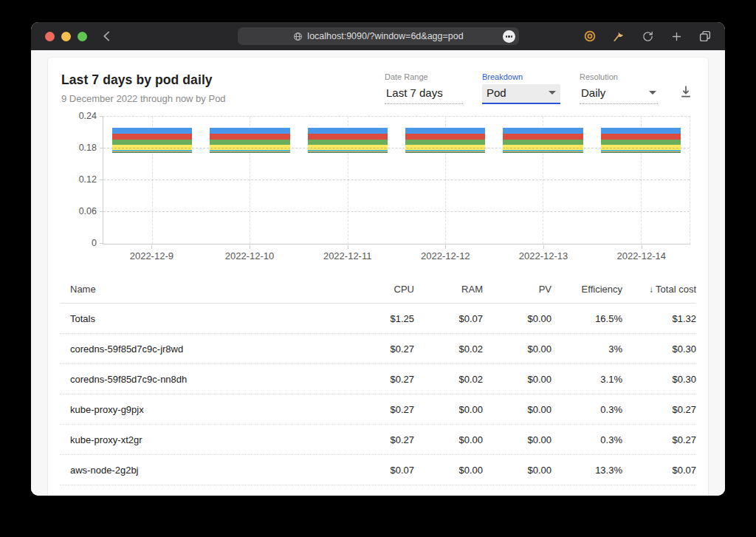 The width and height of the screenshot is (756, 537). Describe the element at coordinates (66, 37) in the screenshot. I see `minimize-window-button` at that location.